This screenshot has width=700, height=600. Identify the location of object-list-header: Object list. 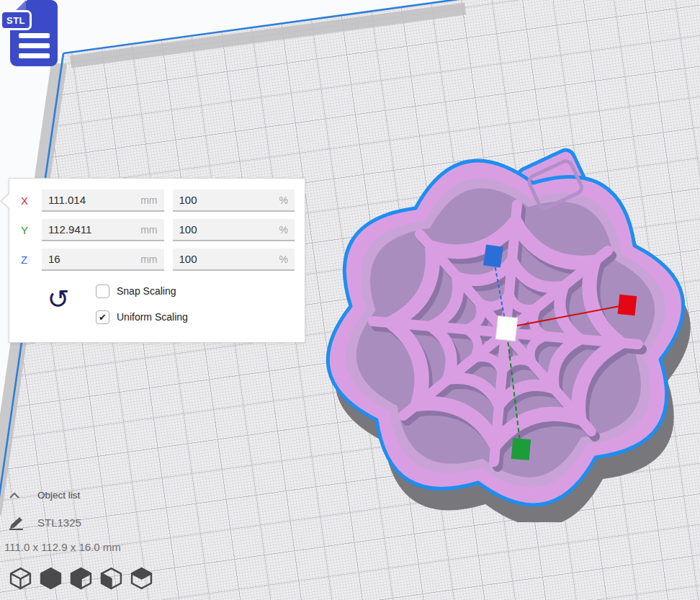
(43, 496).